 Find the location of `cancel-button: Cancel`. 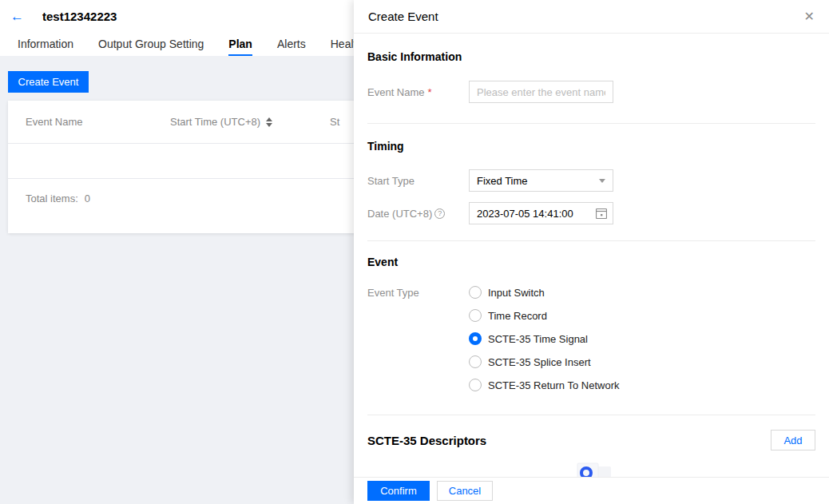

cancel-button: Cancel is located at coordinates (465, 490).